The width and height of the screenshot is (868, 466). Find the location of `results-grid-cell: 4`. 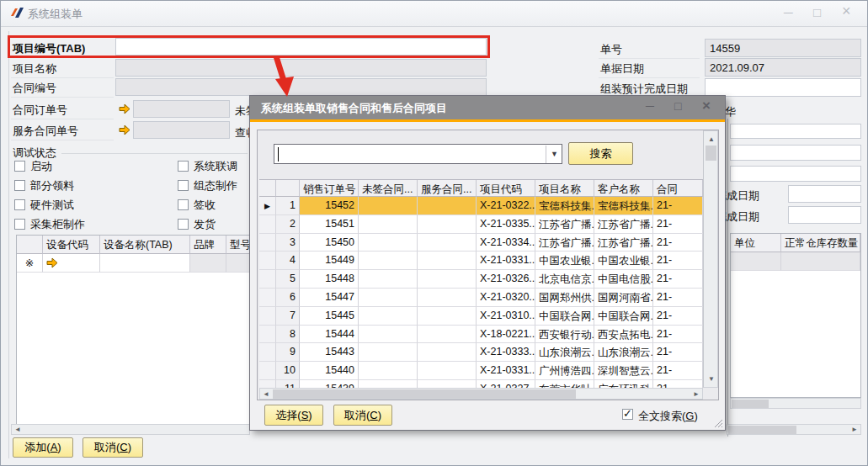

results-grid-cell: 4 is located at coordinates (288, 261).